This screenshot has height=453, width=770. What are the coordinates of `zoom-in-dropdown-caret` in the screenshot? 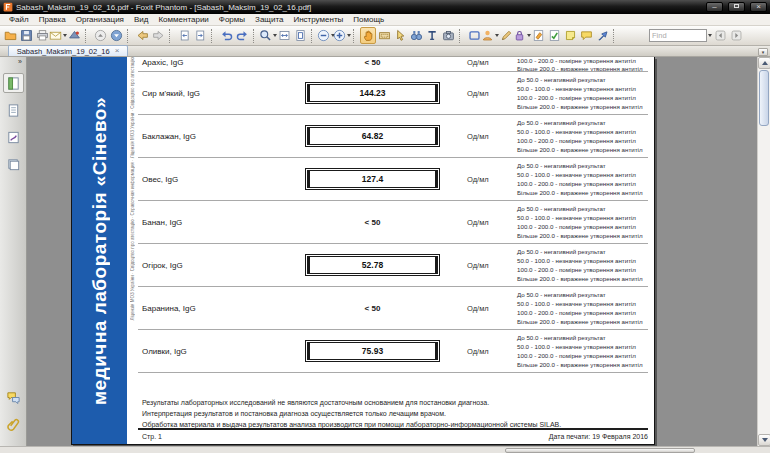 It's located at (349, 36).